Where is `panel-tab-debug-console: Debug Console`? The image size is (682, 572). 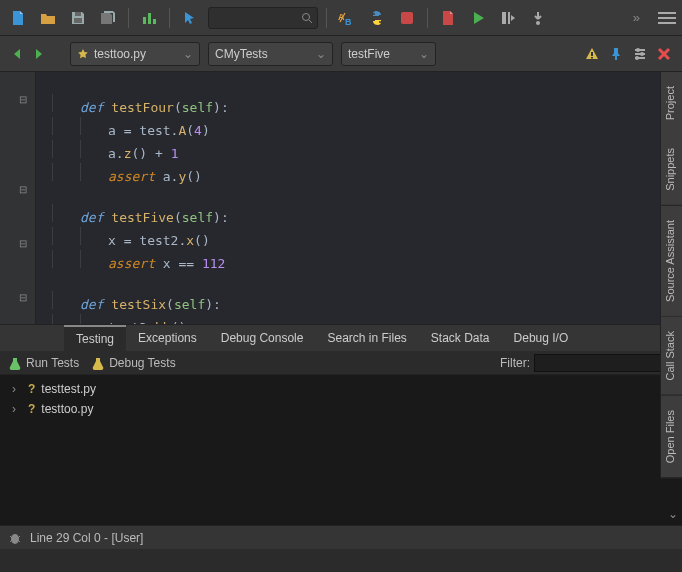
panel-tab-debug-console: Debug Console is located at coordinates (262, 338).